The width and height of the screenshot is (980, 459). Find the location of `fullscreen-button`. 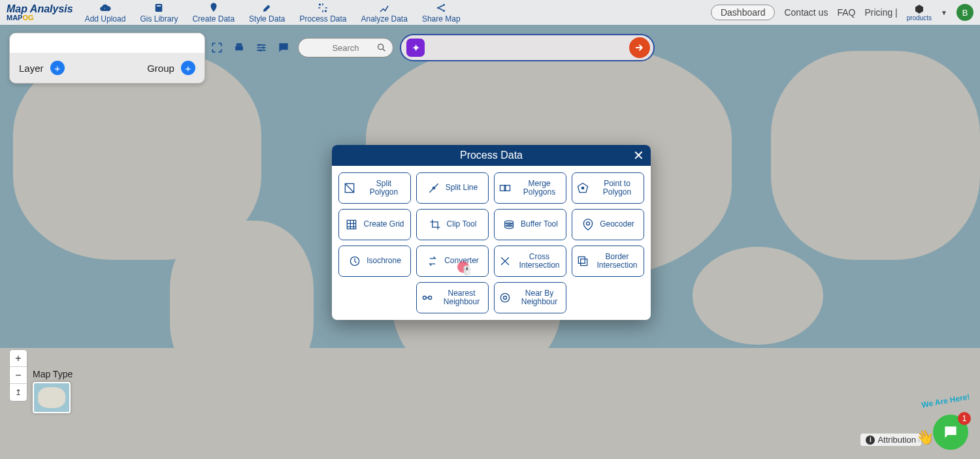

fullscreen-button is located at coordinates (217, 48).